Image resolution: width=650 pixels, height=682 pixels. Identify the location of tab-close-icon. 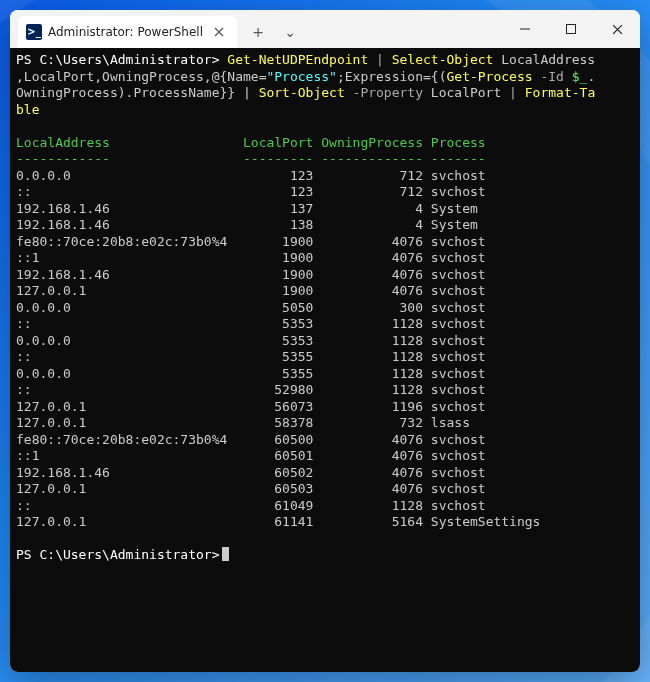
(219, 32).